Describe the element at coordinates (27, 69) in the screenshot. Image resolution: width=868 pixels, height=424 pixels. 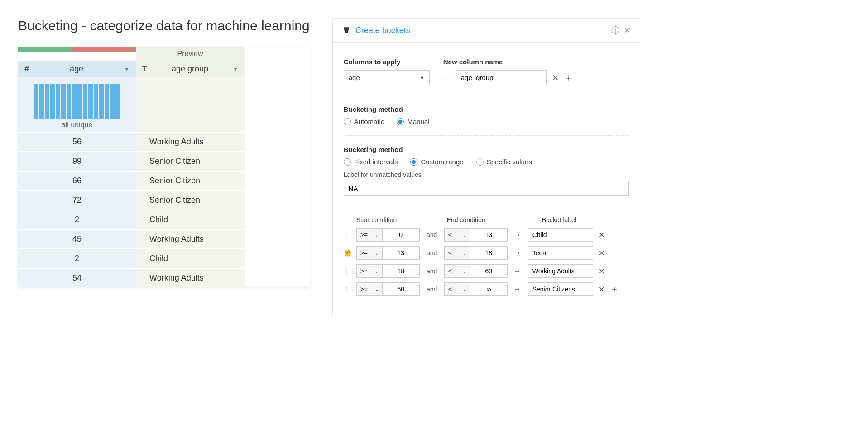
I see `hash-icon: #` at that location.